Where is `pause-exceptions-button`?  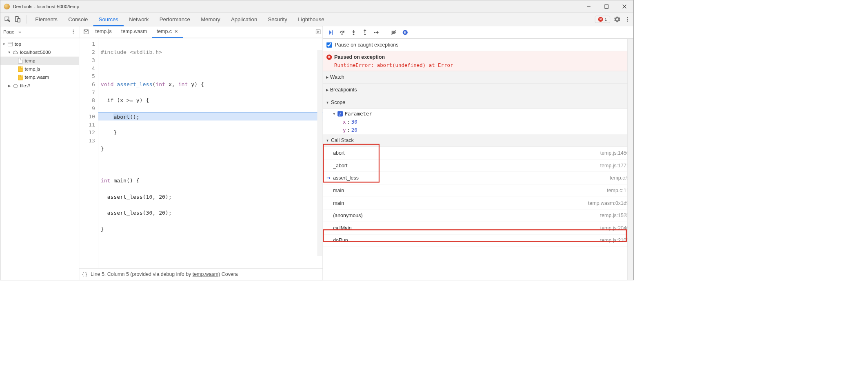 pause-exceptions-button is located at coordinates (405, 33).